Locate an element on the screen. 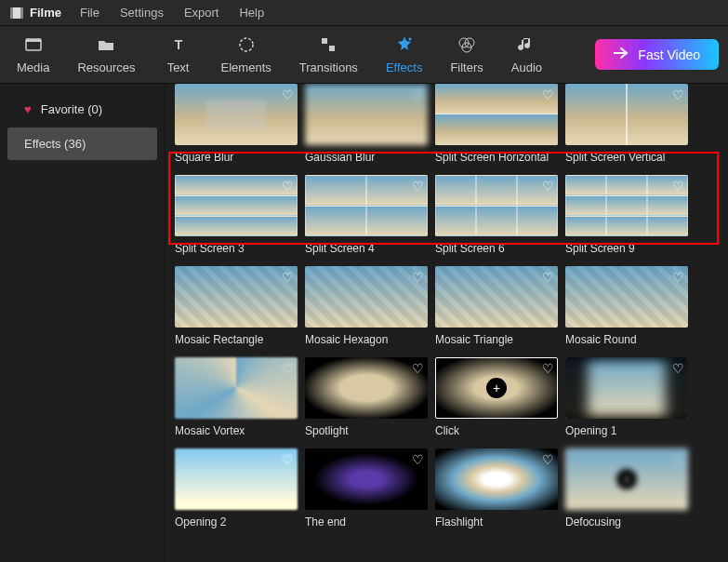 The height and width of the screenshot is (562, 728). effect-label: Square Blur is located at coordinates (236, 157).